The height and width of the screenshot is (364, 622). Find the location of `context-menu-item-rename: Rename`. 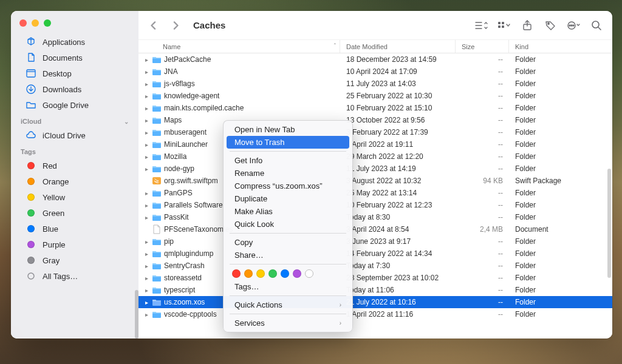

context-menu-item-rename: Rename is located at coordinates (288, 174).